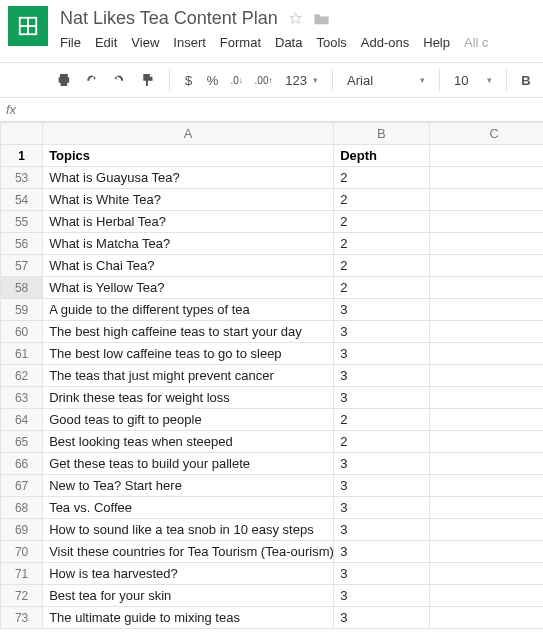 The height and width of the screenshot is (637, 543). Describe the element at coordinates (22, 552) in the screenshot. I see `row-number: 70` at that location.